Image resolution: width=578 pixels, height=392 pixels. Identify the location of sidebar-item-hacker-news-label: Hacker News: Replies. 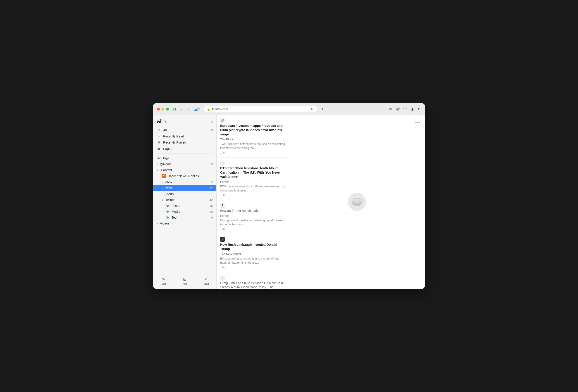
(183, 176).